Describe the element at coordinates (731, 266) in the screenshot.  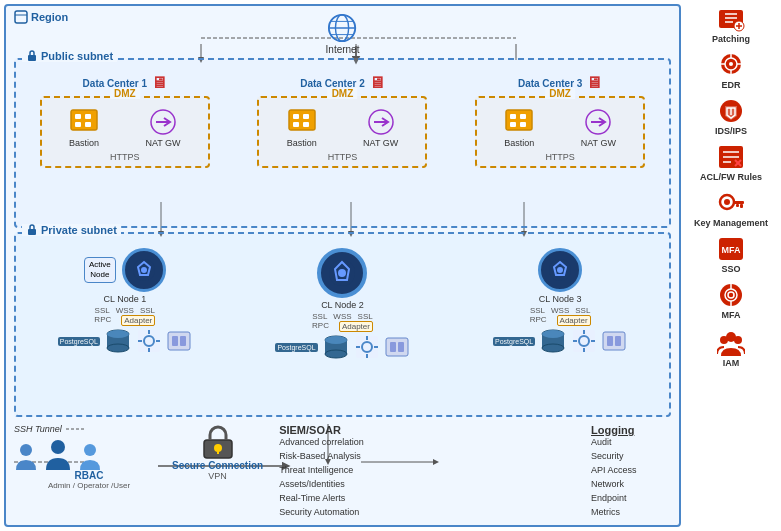
I see `security-panel: Patching EDR IDS/IPS` at that location.